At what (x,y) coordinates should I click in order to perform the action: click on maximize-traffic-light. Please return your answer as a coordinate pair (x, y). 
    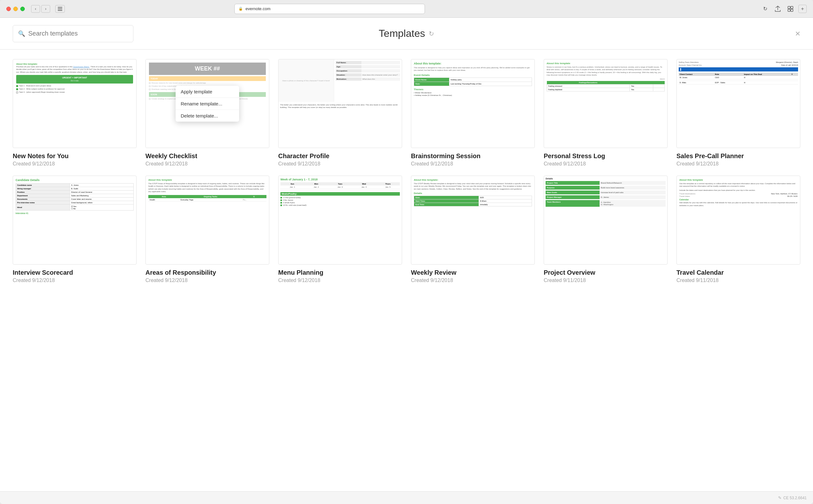
    Looking at the image, I should click on (23, 9).